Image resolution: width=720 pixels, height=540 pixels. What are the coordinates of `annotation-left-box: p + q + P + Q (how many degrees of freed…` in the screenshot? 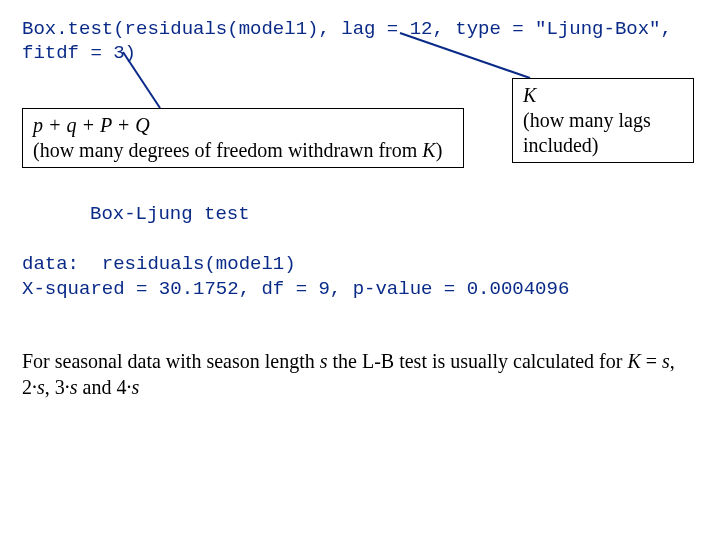 It's located at (243, 138).